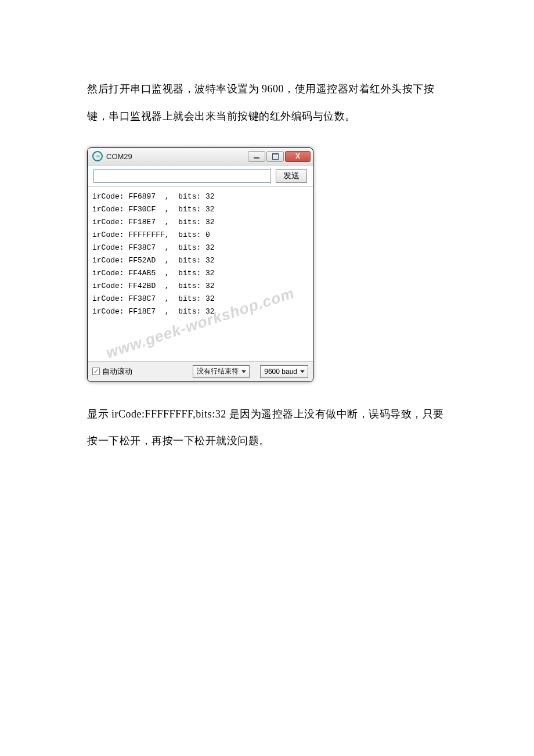 The height and width of the screenshot is (756, 534). Describe the element at coordinates (257, 157) in the screenshot. I see `minimize-button` at that location.